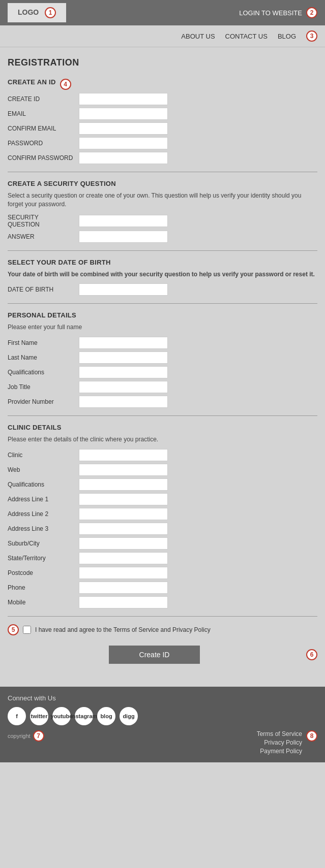 The height and width of the screenshot is (868, 325). I want to click on nav-badge: 3, so click(312, 36).